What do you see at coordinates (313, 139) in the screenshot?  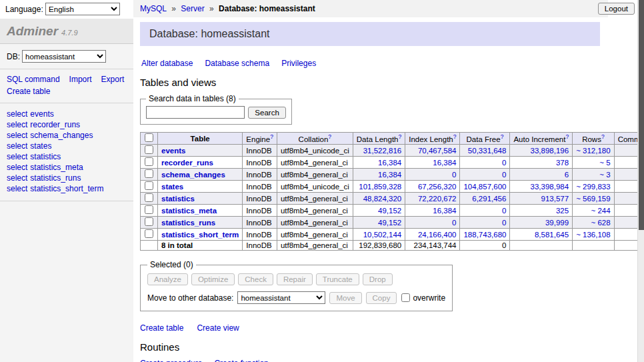 I see `column-sort-link: Collation` at bounding box center [313, 139].